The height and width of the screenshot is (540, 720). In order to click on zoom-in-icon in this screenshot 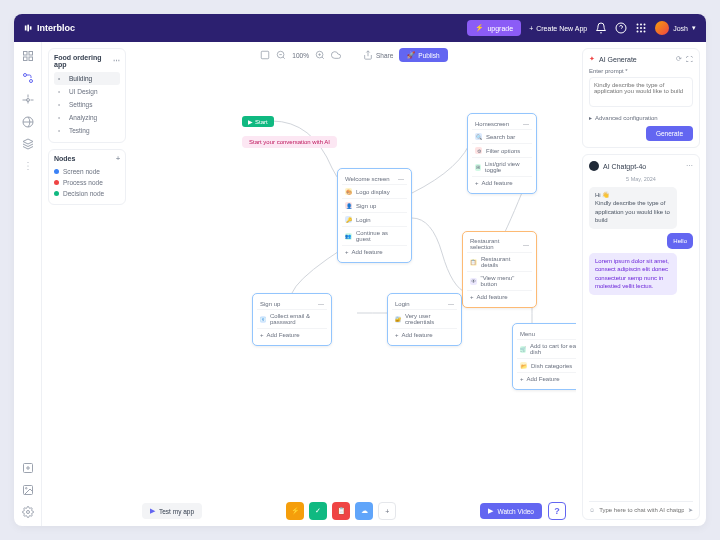, I will do `click(320, 55)`.